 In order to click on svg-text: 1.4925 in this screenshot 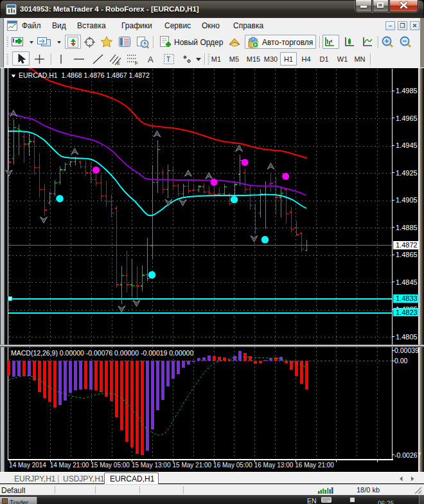, I will do `click(407, 173)`.